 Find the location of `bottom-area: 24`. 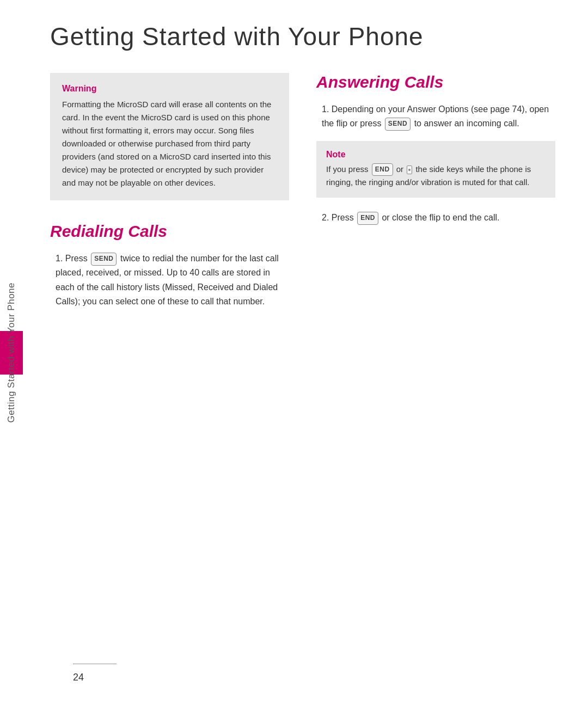

bottom-area: 24 is located at coordinates (314, 674).